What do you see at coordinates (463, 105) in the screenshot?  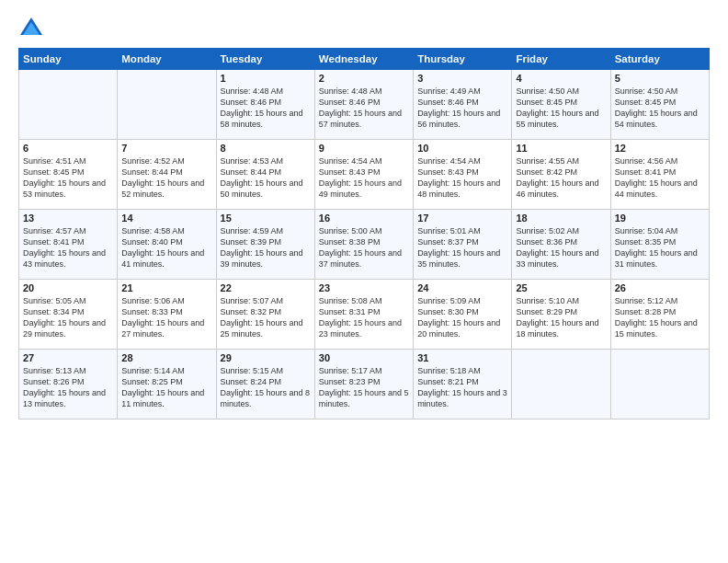 I see `calendar-cell: 3Sunrise: 4:49 AM Sunset: 8:46 PM Daylig…` at bounding box center [463, 105].